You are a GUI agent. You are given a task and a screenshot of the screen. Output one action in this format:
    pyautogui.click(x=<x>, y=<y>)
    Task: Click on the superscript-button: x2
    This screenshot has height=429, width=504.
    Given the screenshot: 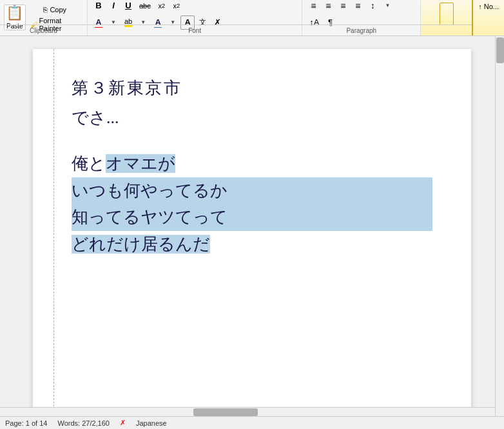 What is the action you would take?
    pyautogui.click(x=177, y=6)
    